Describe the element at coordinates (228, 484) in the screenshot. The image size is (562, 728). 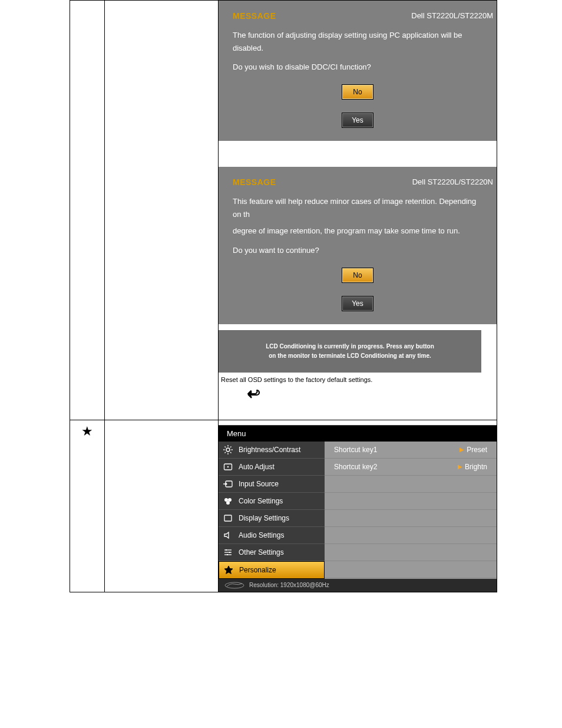
I see `input-source-icon` at that location.